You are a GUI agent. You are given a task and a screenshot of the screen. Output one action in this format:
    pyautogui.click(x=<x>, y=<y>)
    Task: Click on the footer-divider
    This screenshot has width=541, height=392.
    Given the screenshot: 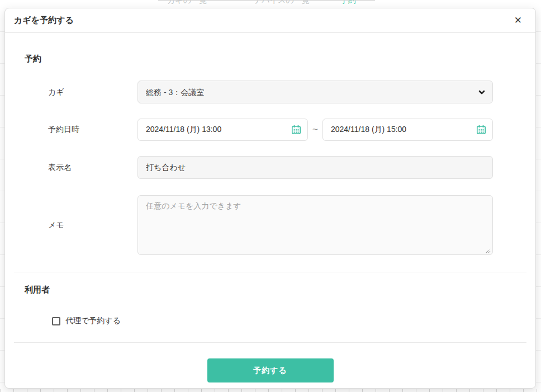 What is the action you would take?
    pyautogui.click(x=270, y=342)
    